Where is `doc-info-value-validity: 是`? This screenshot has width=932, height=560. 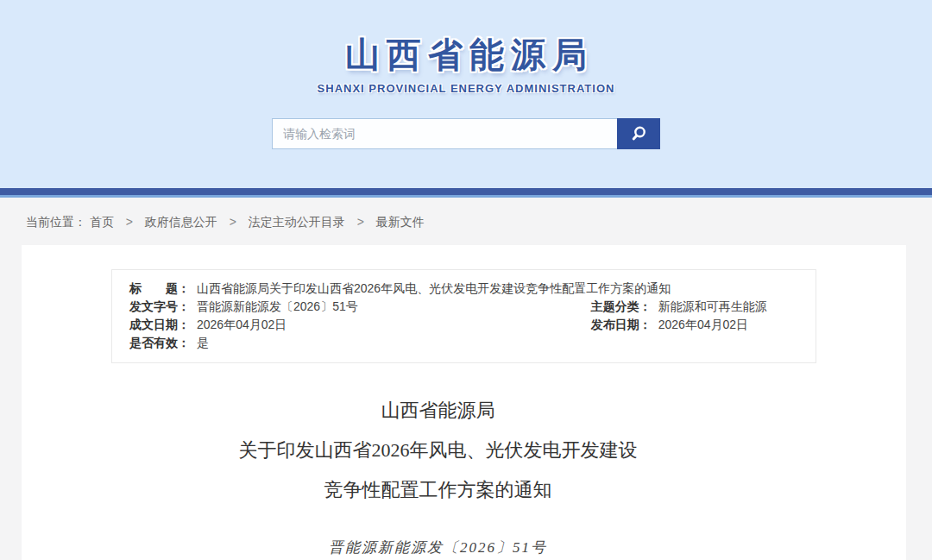 doc-info-value-validity: 是 is located at coordinates (203, 343).